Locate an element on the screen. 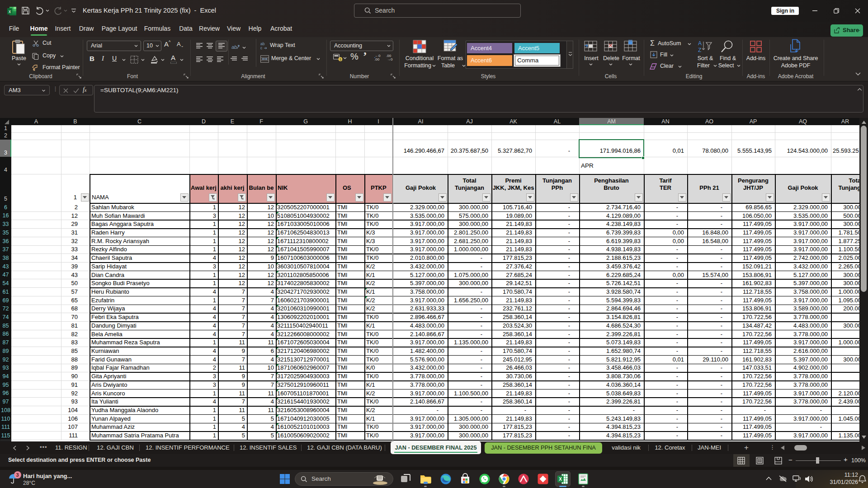 The width and height of the screenshot is (868, 488). svg-text: →0 is located at coordinates (390, 59).